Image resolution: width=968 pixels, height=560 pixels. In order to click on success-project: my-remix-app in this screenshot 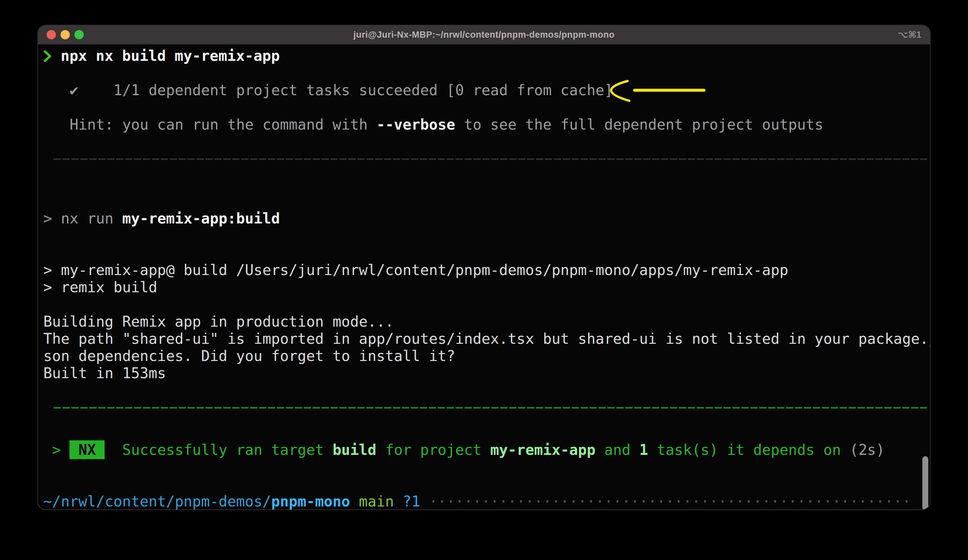, I will do `click(543, 450)`.